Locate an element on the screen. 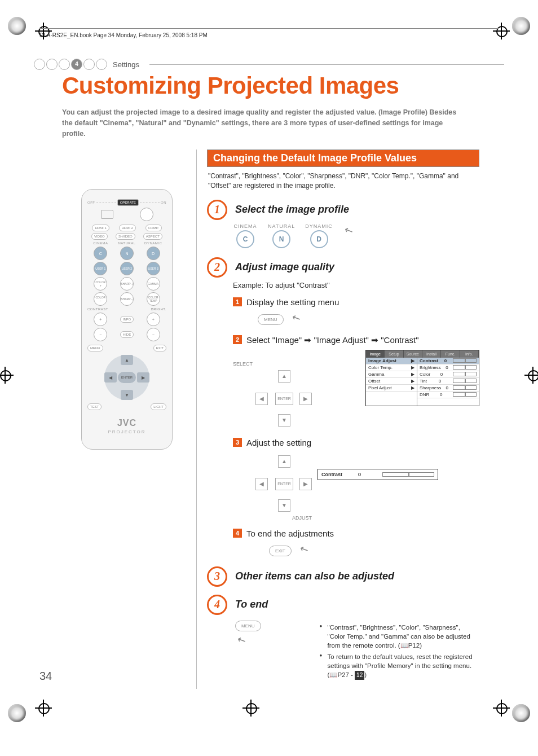 The image size is (538, 756). menu-button-illustration: MENU is located at coordinates (248, 626).